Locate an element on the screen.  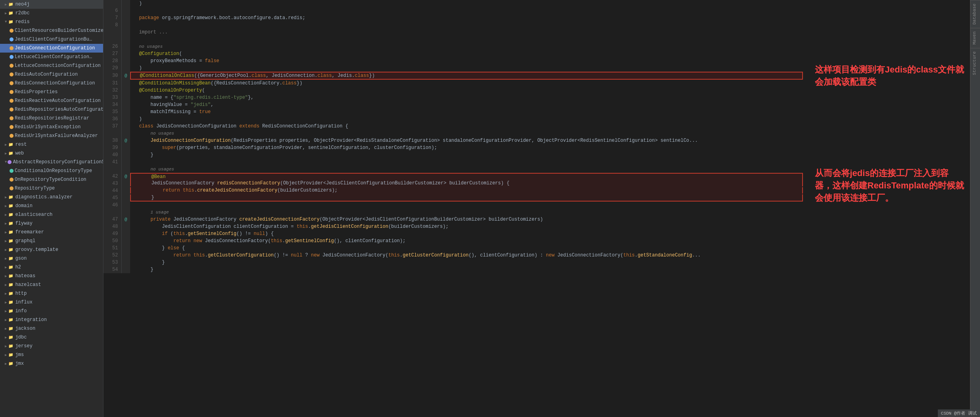
sidebar-item-h2: 📁 h2 is located at coordinates (52, 267).